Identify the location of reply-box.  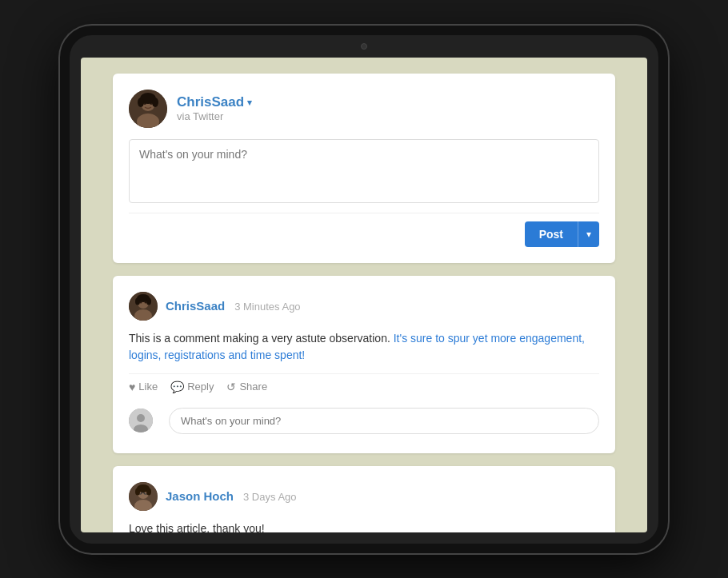
(364, 421).